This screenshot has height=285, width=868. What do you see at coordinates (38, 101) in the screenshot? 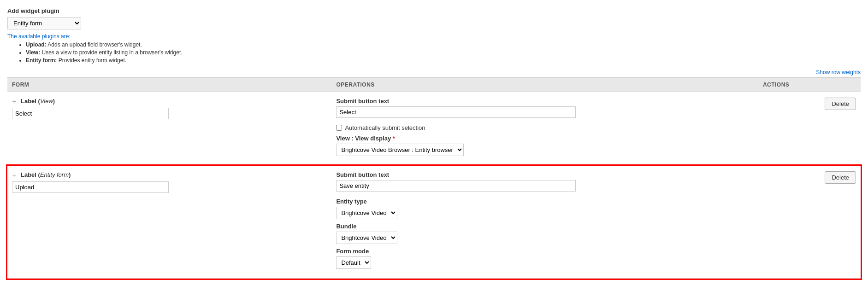
I see `row1-label: Label (View)` at bounding box center [38, 101].